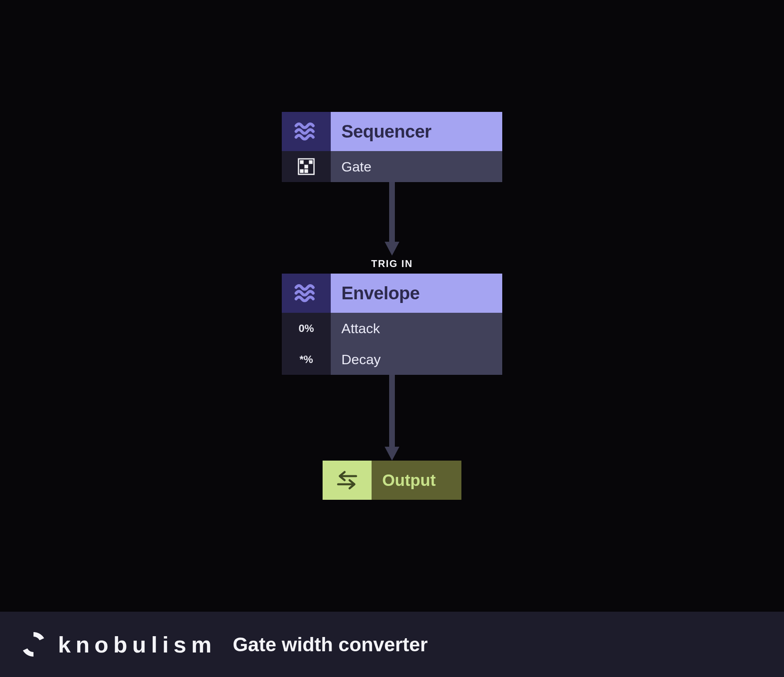  Describe the element at coordinates (137, 644) in the screenshot. I see `brand-name: knobulism` at that location.